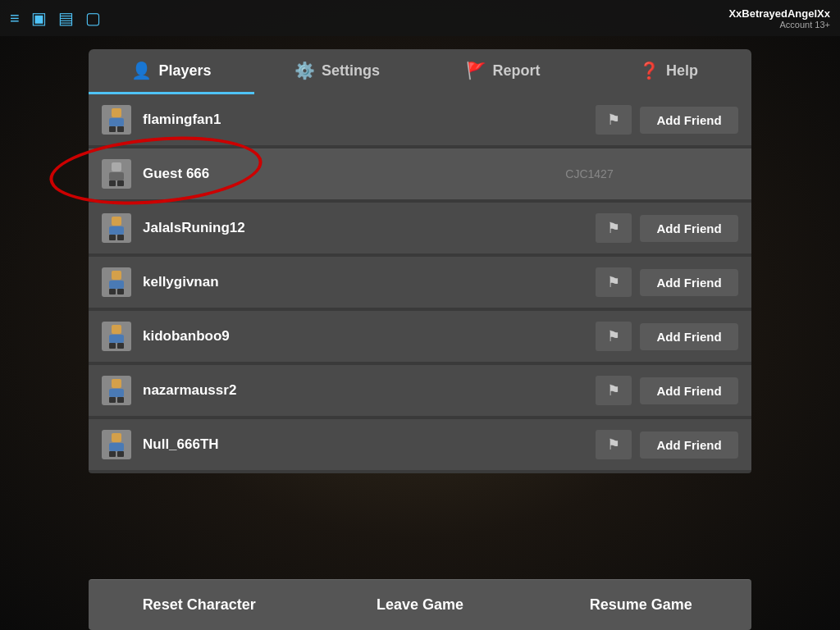 Image resolution: width=840 pixels, height=630 pixels. What do you see at coordinates (420, 72) in the screenshot?
I see `tab-bar: 👤 Players ⚙️ Settings 🚩 Report ❓ Help` at bounding box center [420, 72].